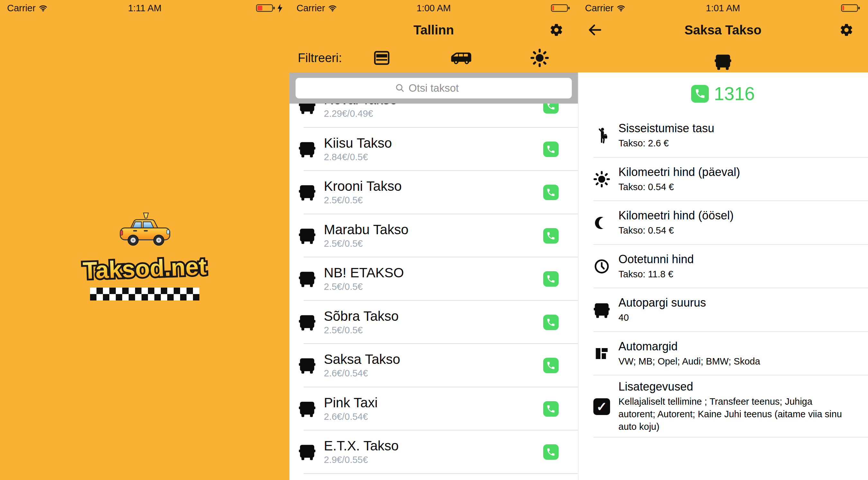 The width and height of the screenshot is (868, 480). What do you see at coordinates (723, 62) in the screenshot?
I see `taxi-company-icon: .hdr-car .cut{fill:#F9B233}` at bounding box center [723, 62].